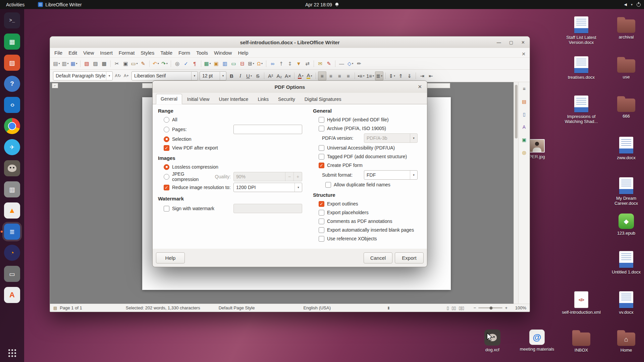 The width and height of the screenshot is (644, 362). I want to click on menu-item: Table, so click(166, 53).